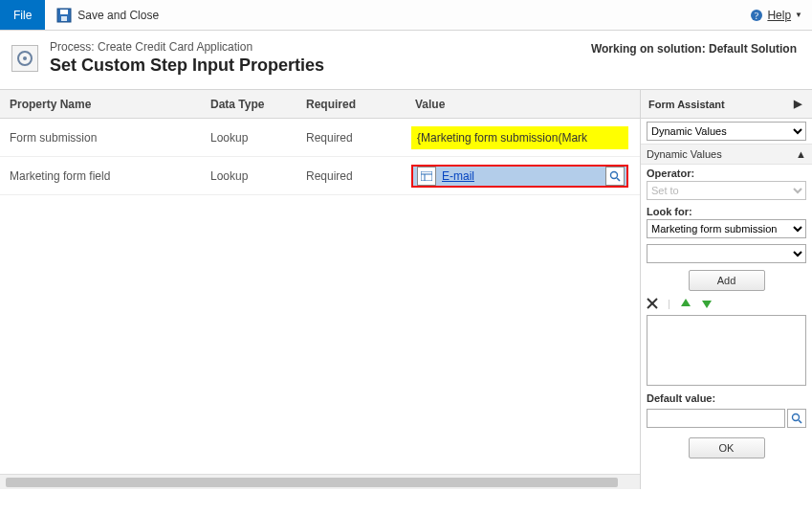  What do you see at coordinates (694, 48) in the screenshot?
I see `solution-label: Working on solution: Default Solution` at bounding box center [694, 48].